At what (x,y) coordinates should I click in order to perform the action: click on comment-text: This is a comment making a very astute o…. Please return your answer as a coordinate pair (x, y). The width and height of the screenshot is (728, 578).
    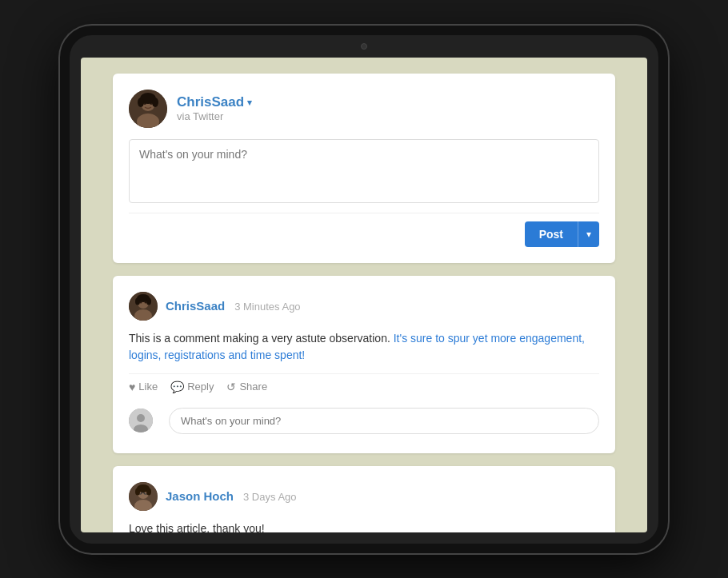
    Looking at the image, I should click on (364, 347).